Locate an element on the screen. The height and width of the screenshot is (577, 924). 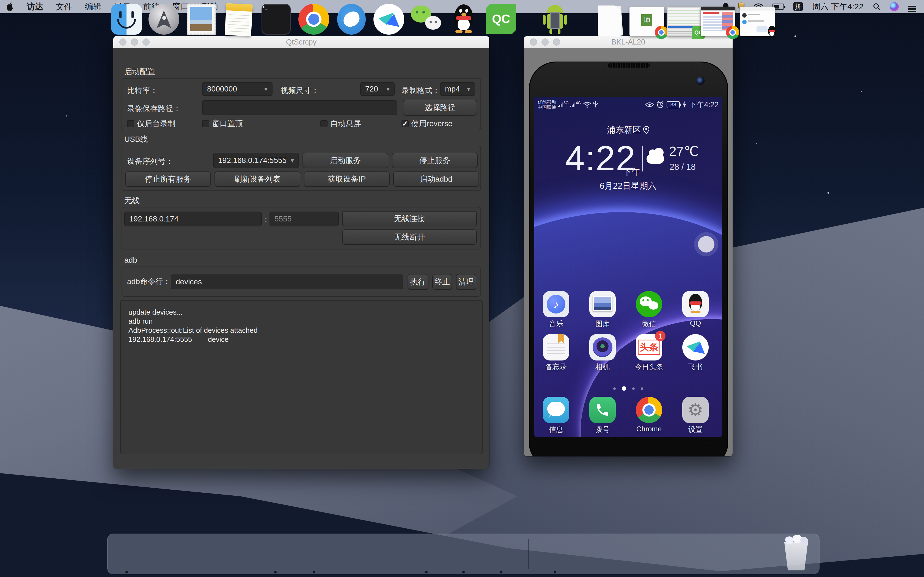
record-path-input is located at coordinates (300, 108).